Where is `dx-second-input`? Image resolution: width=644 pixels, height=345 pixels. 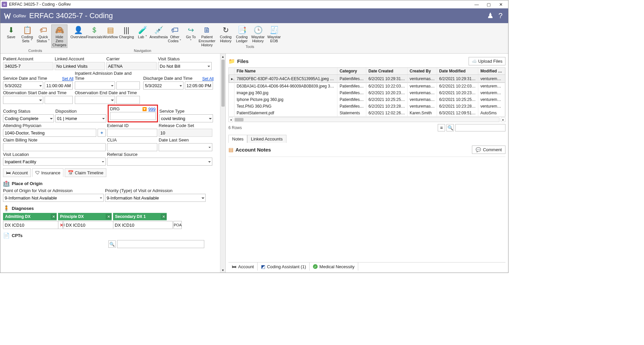 dx-second-input is located at coordinates (143, 225).